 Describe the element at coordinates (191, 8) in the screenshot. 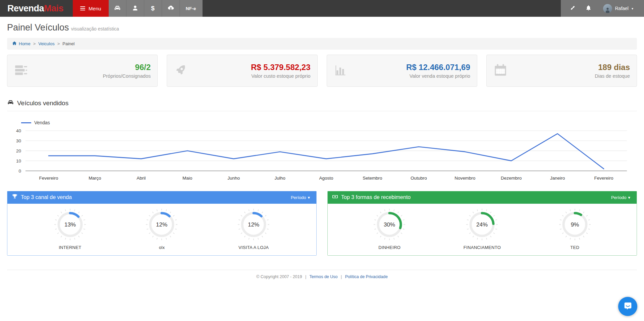

I see `nfe-nav-button: NF-e` at that location.